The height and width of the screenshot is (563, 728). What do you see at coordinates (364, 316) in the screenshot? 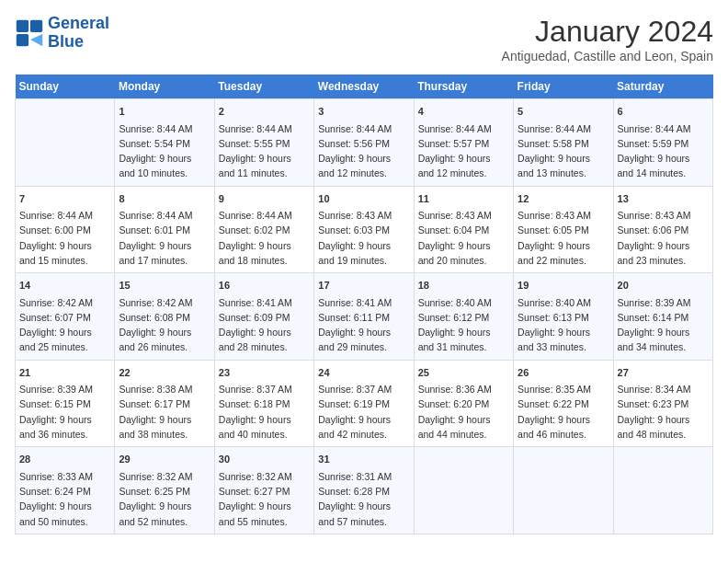
I see `calendar-cell: 17Sunrise: 8:41 AMSunset: 6:11 PMDayligh…` at bounding box center [364, 316].